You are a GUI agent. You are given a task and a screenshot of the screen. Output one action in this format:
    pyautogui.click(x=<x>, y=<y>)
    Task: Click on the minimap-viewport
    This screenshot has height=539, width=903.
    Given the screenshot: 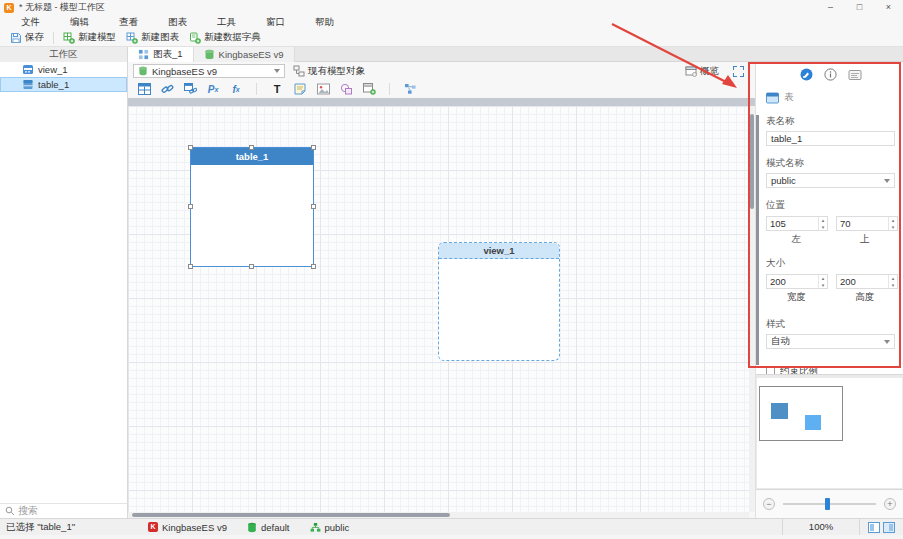 What is the action you would take?
    pyautogui.click(x=801, y=414)
    